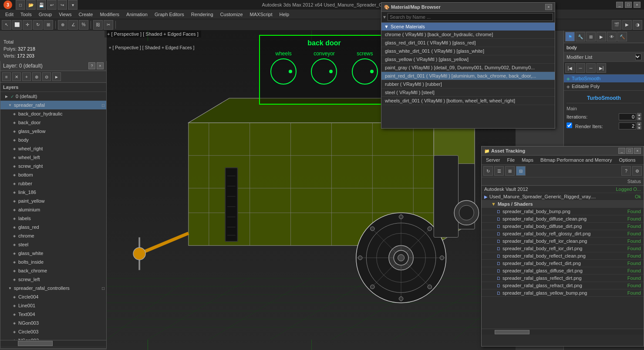  Describe the element at coordinates (563, 241) in the screenshot. I see `asset-map-5: 🗋 spreader_rafal_body_refl_ior_clean.png…` at that location.